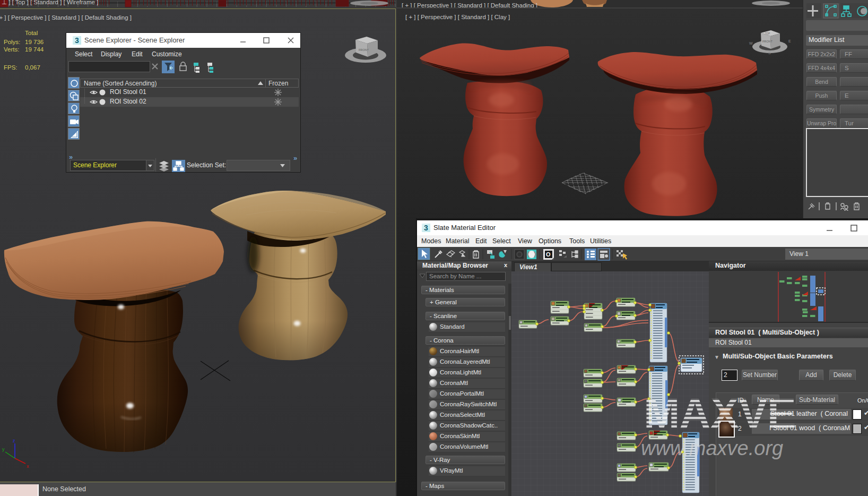  I want to click on svg-text: TOP, so click(767, 34).